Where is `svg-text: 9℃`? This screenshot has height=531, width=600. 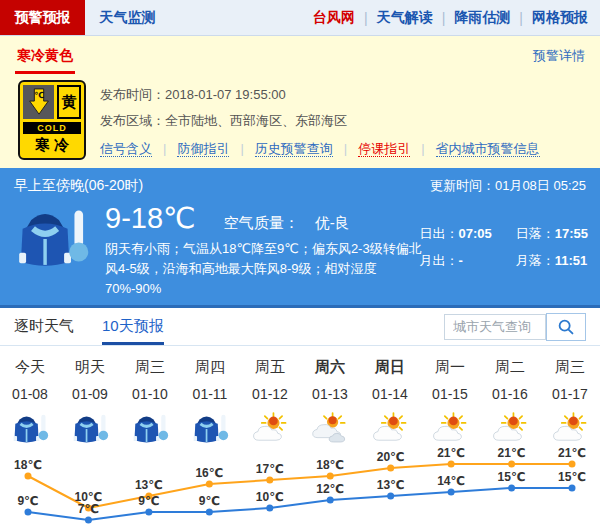 svg-text: 9℃ is located at coordinates (148, 501).